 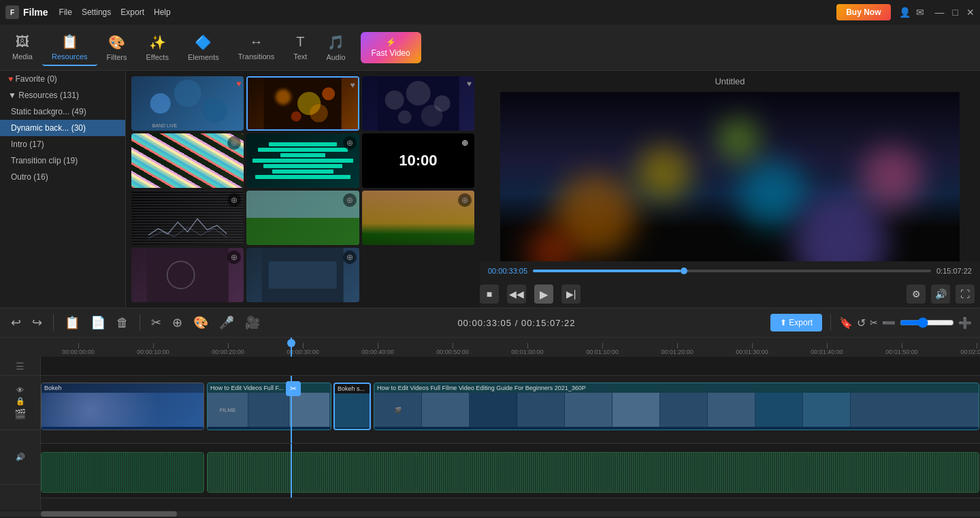 I want to click on audio-track-row, so click(x=510, y=471).